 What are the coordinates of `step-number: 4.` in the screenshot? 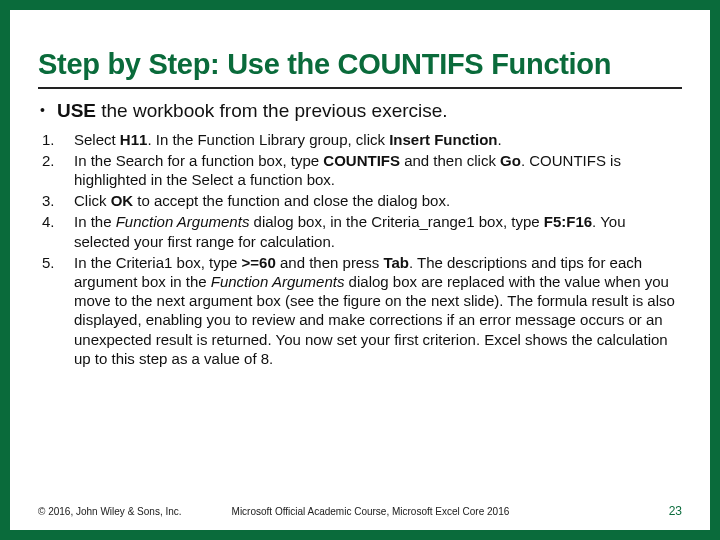 It's located at (58, 222).